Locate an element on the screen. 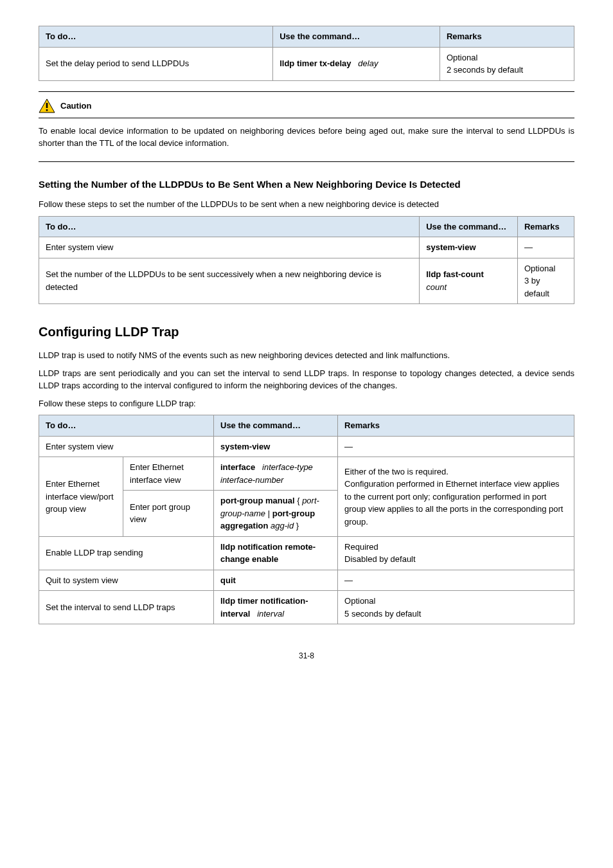  page-number: 31-8 is located at coordinates (306, 656).